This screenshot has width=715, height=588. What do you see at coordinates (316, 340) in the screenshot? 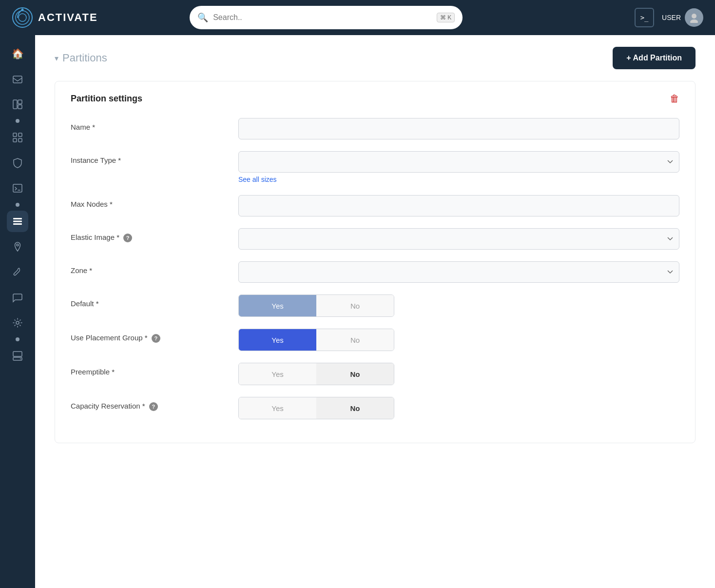
I see `placement-group-toggle-group: Yes No` at bounding box center [316, 340].